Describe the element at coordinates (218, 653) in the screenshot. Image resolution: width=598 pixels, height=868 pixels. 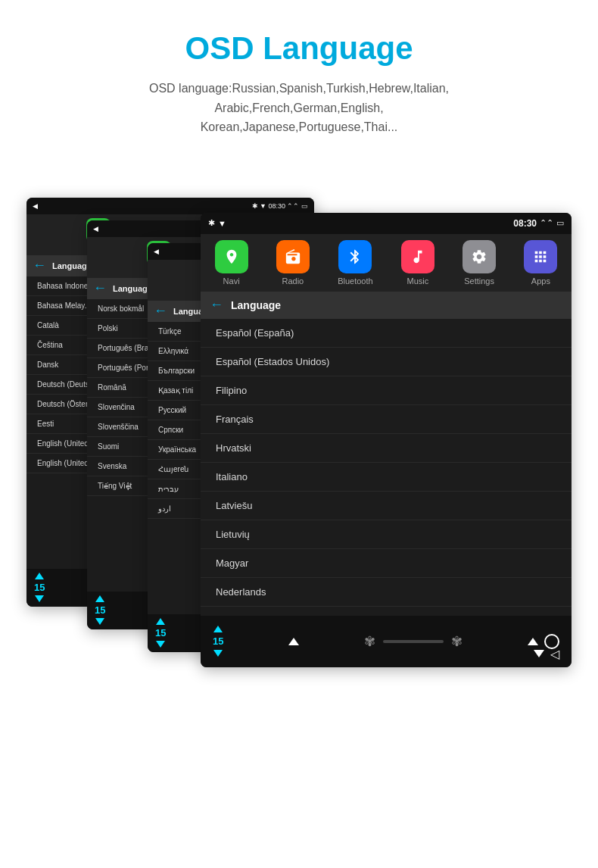
I see `down-arrow-main` at that location.